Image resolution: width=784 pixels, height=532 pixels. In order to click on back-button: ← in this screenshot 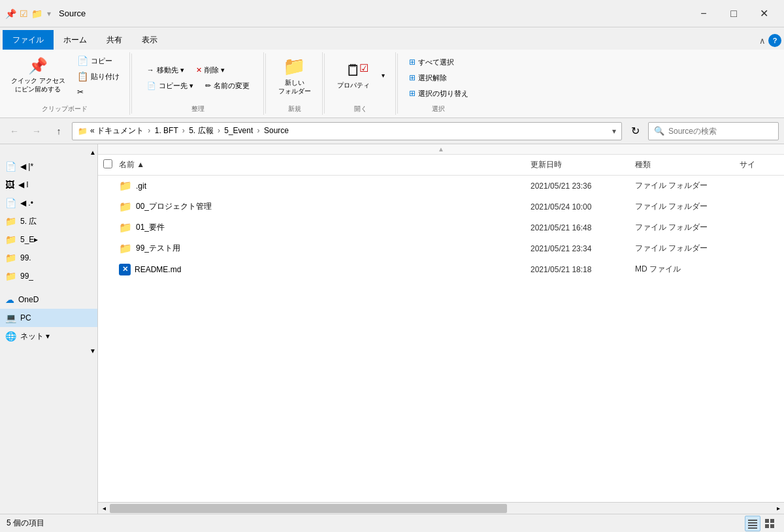, I will do `click(14, 131)`.